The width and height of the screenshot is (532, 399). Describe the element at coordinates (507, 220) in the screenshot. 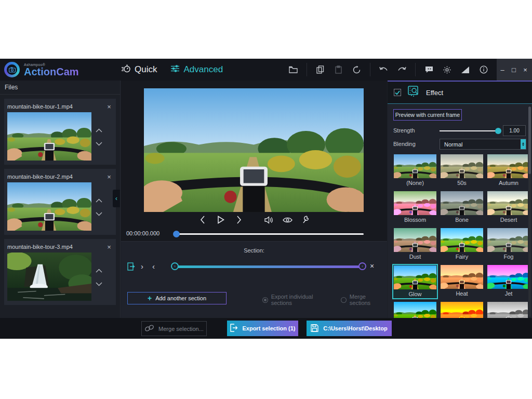

I see `effect-label: Desert` at that location.